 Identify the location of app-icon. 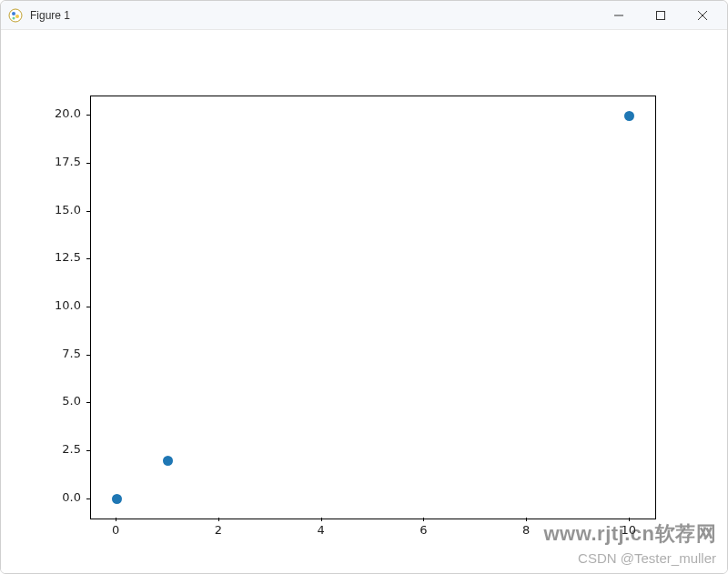
(15, 15).